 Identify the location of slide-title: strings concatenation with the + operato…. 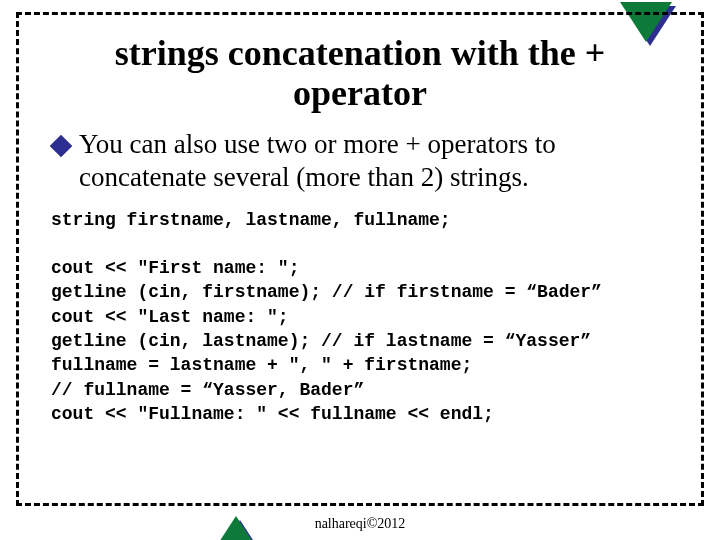
(360, 74).